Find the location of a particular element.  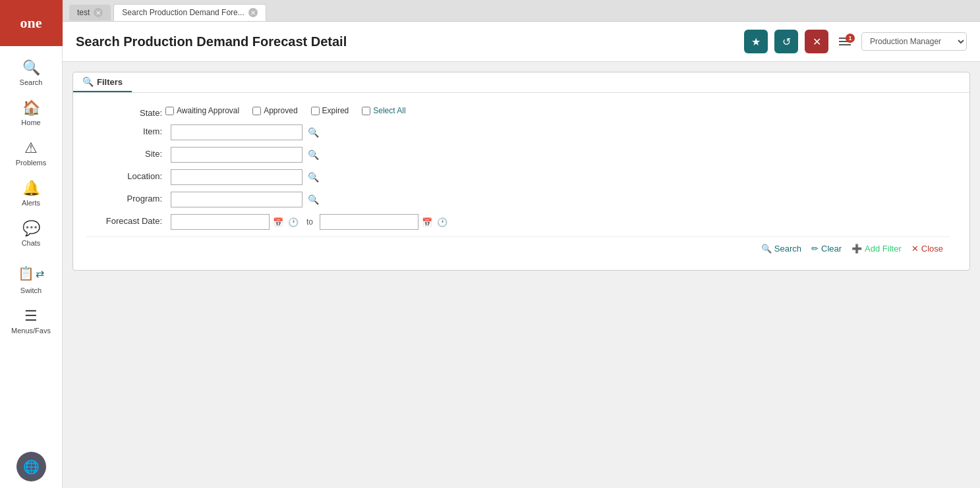

filters-tab-label: Filters is located at coordinates (109, 82).